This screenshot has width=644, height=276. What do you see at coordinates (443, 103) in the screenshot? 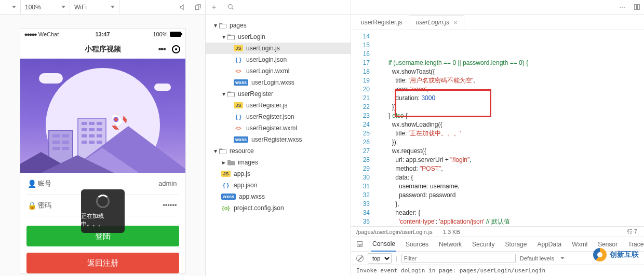
I see `highlight-box-showloading` at bounding box center [443, 103].